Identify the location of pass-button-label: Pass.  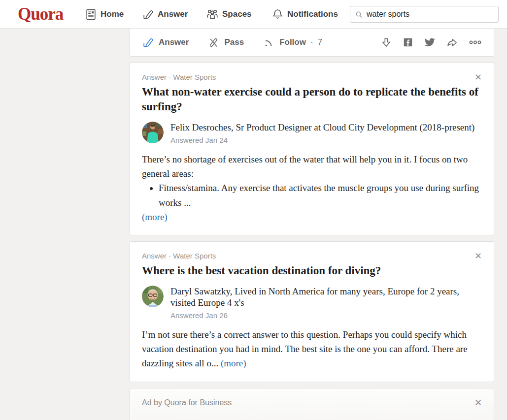
(234, 42).